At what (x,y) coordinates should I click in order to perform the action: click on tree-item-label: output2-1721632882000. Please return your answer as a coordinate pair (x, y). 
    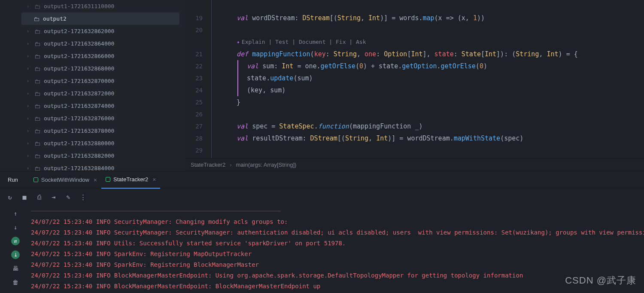
    Looking at the image, I should click on (79, 156).